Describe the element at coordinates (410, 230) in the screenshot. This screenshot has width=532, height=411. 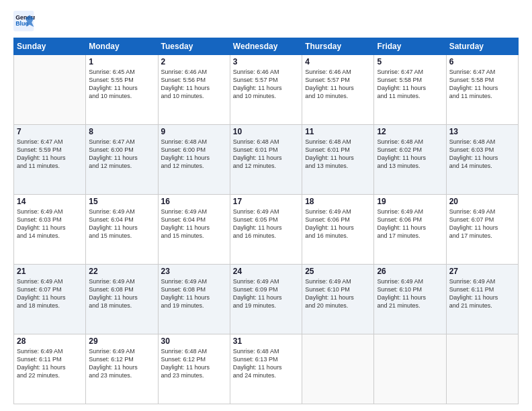
I see `day-cell: 19Sunrise: 6:49 AM Sunset: 6:06 PM Dayli…` at that location.